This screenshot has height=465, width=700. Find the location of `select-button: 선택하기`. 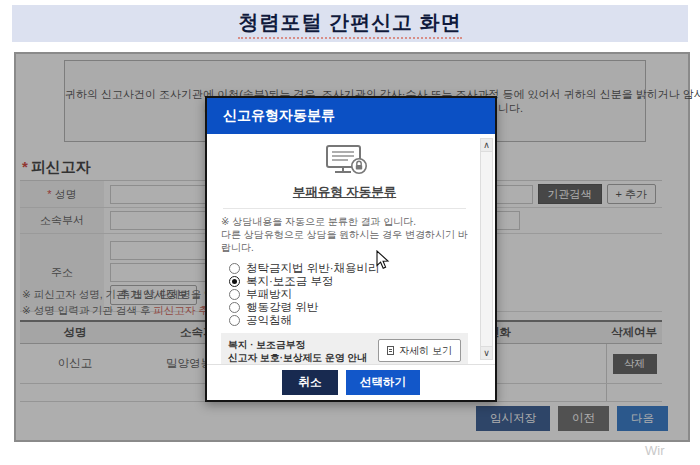

select-button: 선택하기 is located at coordinates (383, 382).